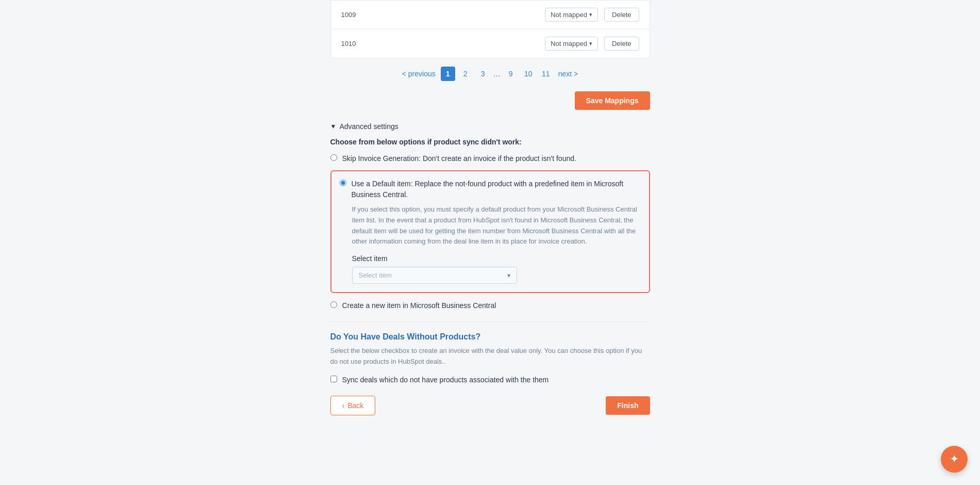  I want to click on page-9: 9, so click(511, 74).